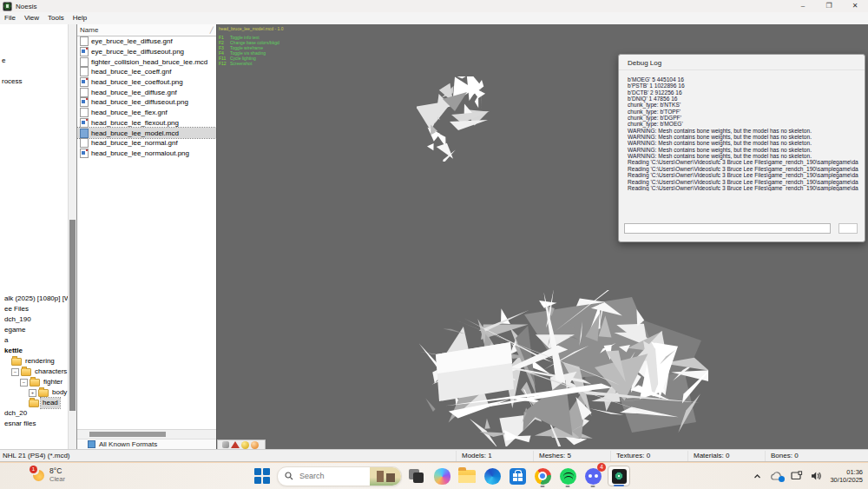 The width and height of the screenshot is (868, 489). What do you see at coordinates (147, 133) in the screenshot?
I see `file-row-head-bruce-lee-model-mcd: head_bruce_lee_model.mcd` at bounding box center [147, 133].